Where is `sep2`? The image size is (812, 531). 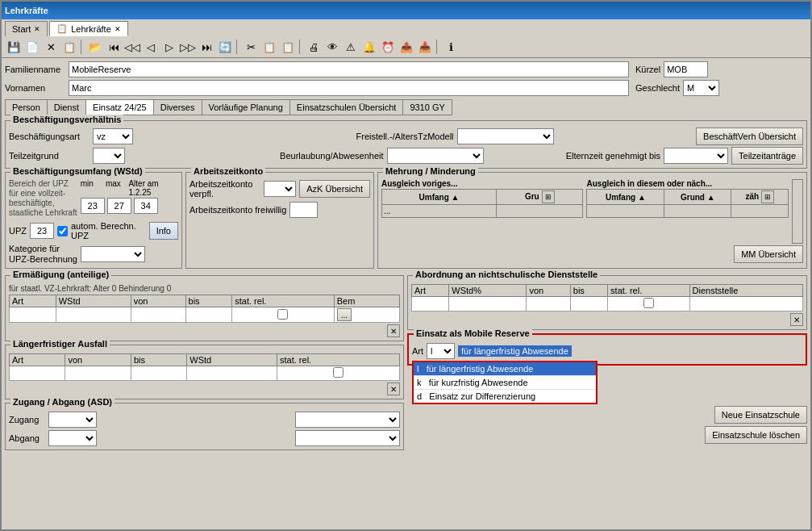 sep2 is located at coordinates (238, 47).